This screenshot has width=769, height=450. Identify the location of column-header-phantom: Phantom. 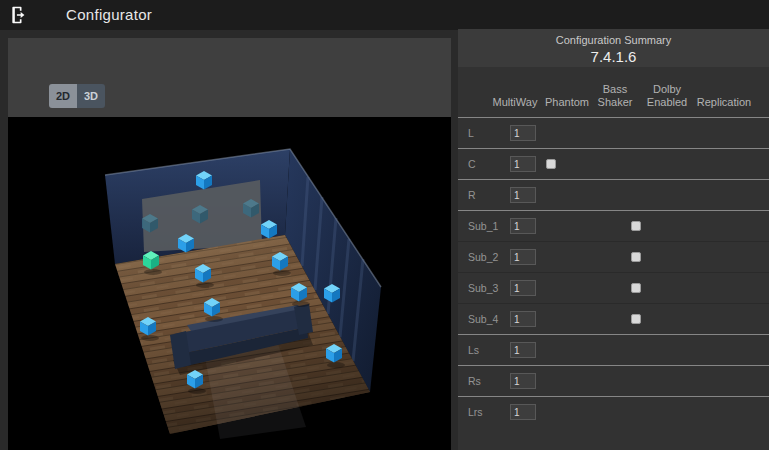
(567, 103).